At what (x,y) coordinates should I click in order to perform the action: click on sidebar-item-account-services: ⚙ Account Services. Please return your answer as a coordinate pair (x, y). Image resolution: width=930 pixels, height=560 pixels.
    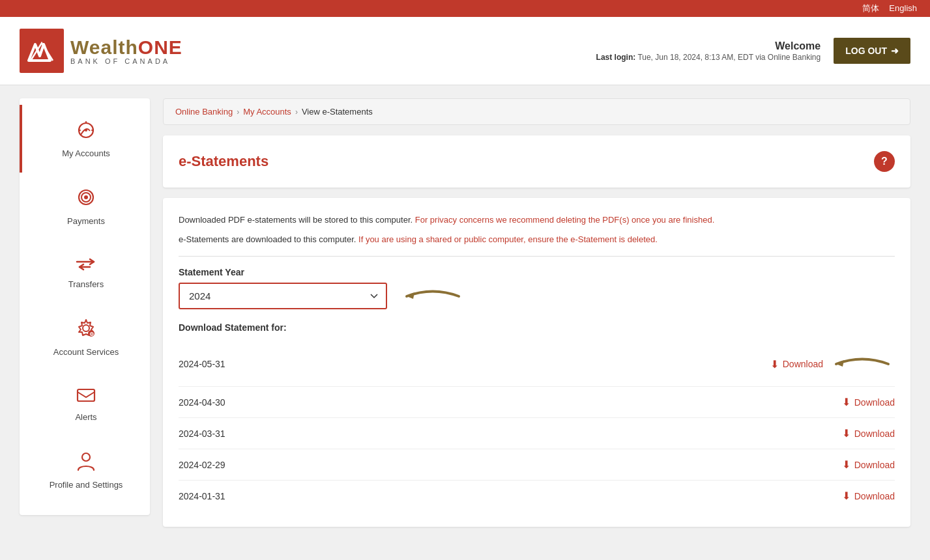
    Looking at the image, I should click on (85, 337).